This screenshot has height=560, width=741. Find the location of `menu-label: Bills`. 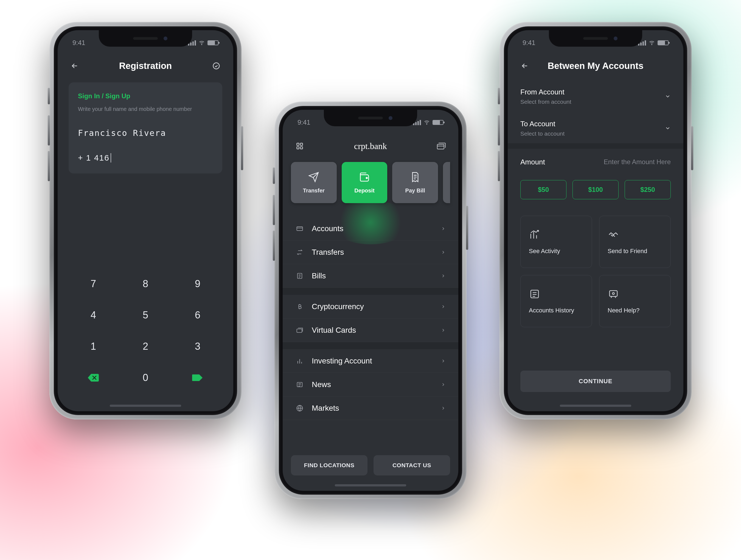

menu-label: Bills is located at coordinates (373, 276).